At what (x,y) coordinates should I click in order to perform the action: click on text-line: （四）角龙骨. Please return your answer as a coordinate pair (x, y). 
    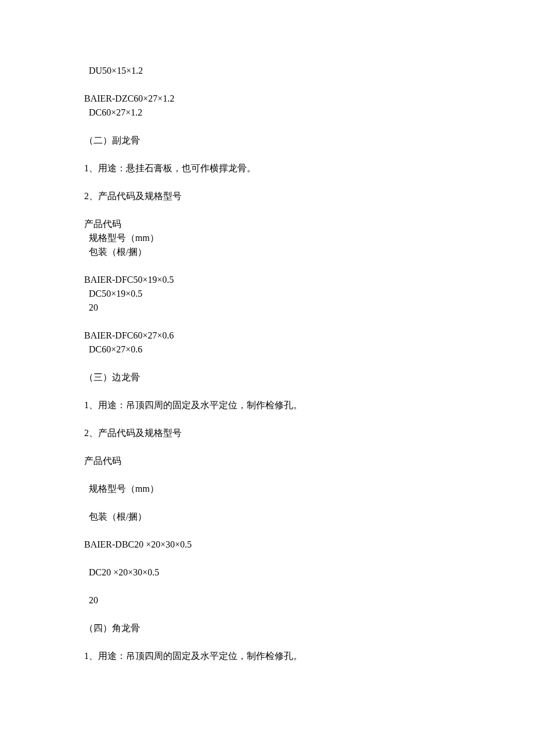
    Looking at the image, I should click on (267, 628).